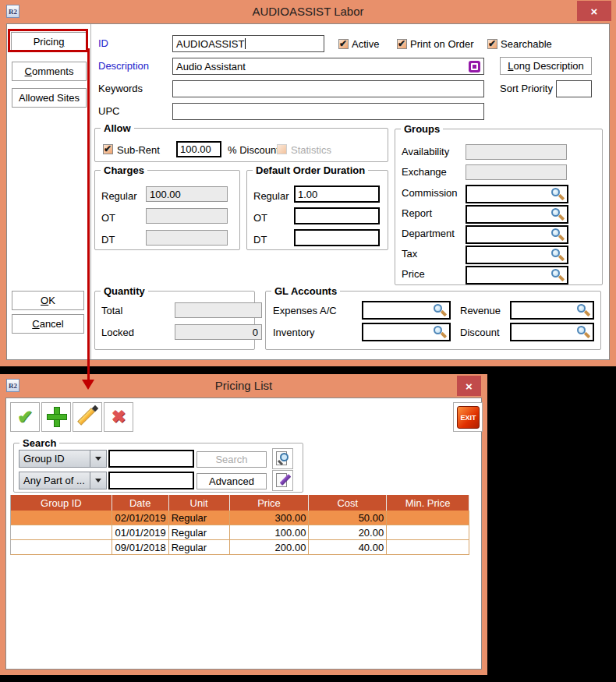 This screenshot has height=682, width=616. Describe the element at coordinates (493, 44) in the screenshot. I see `searchable-checkbox` at that location.